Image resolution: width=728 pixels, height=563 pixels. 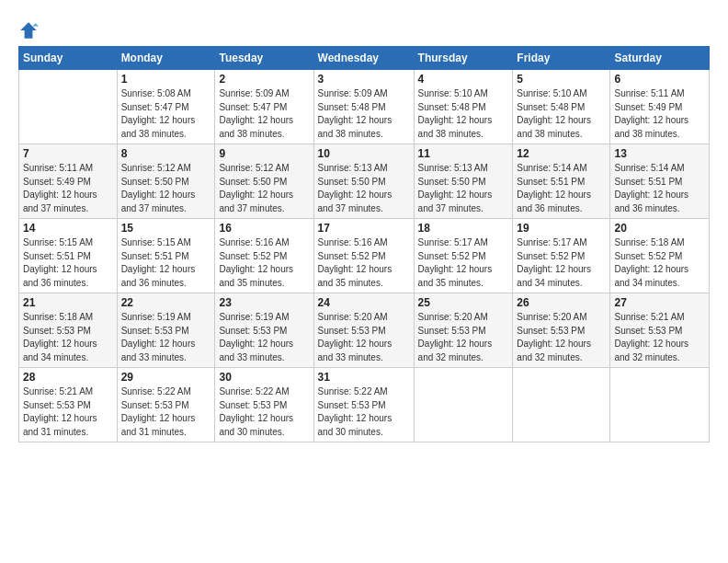 What do you see at coordinates (68, 338) in the screenshot?
I see `day-detail: Sunrise: 5:18 AM Sunset: 5:53 PM Dayligh…` at bounding box center [68, 338].